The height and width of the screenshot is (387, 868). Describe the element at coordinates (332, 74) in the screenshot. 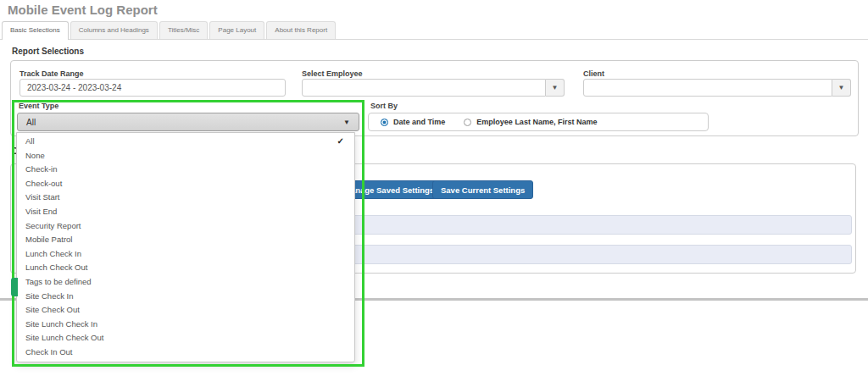

I see `select-employee-label: Select Employee` at that location.